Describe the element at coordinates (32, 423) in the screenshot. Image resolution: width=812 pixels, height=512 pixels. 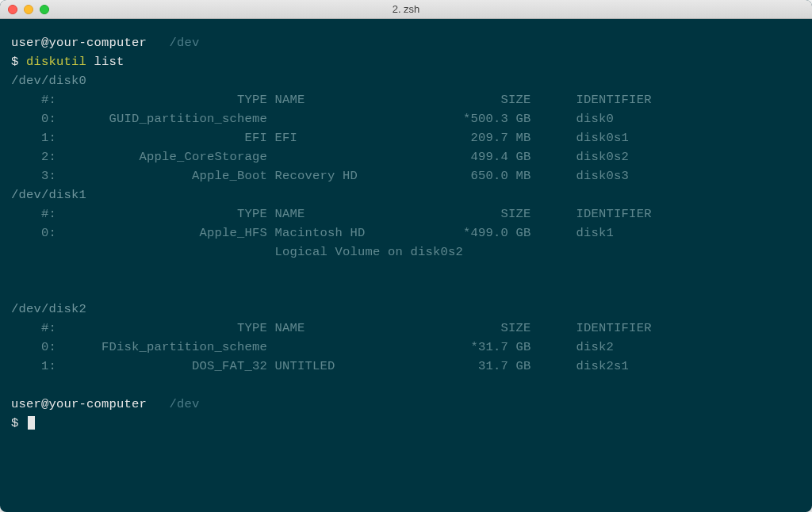
I see `cursor-icon` at that location.